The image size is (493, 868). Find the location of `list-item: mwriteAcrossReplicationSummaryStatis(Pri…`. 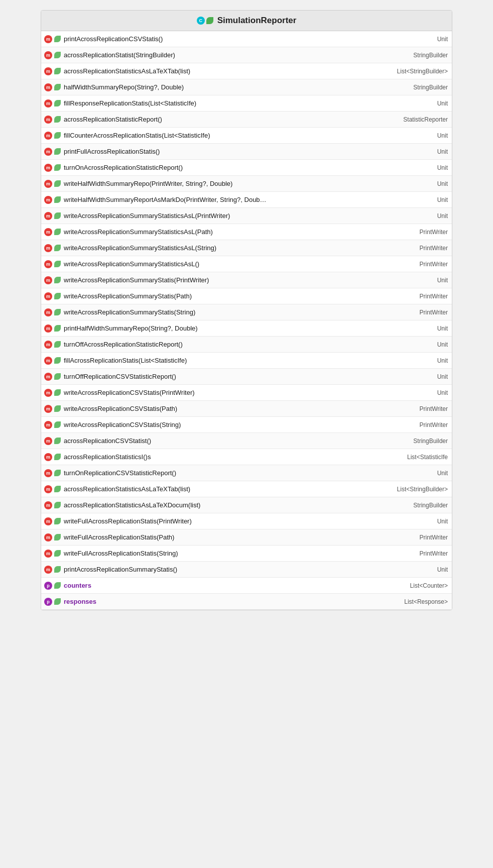

list-item: mwriteAcrossReplicationSummaryStatis(Pri… is located at coordinates (247, 280).